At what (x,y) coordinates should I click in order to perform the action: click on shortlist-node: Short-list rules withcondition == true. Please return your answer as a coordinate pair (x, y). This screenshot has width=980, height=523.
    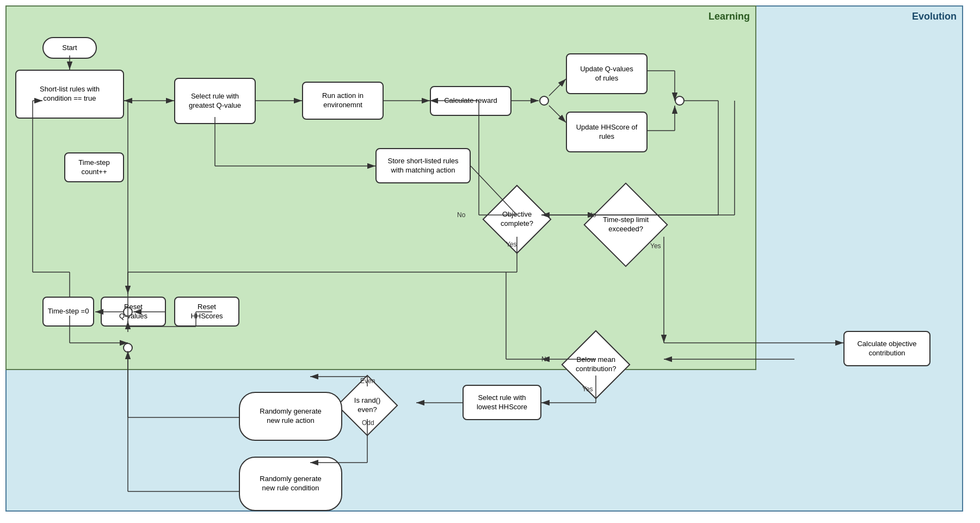
    Looking at the image, I should click on (70, 94).